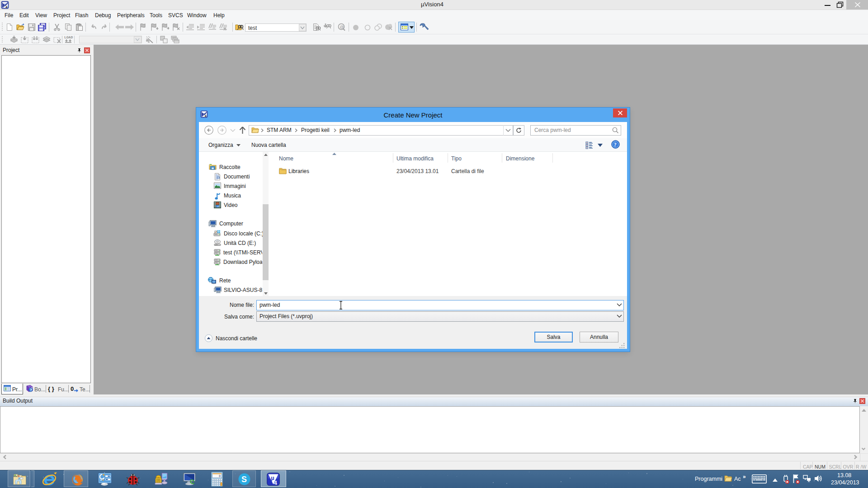 The image size is (868, 488). What do you see at coordinates (276, 483) in the screenshot?
I see `svg-text: 4` at bounding box center [276, 483].